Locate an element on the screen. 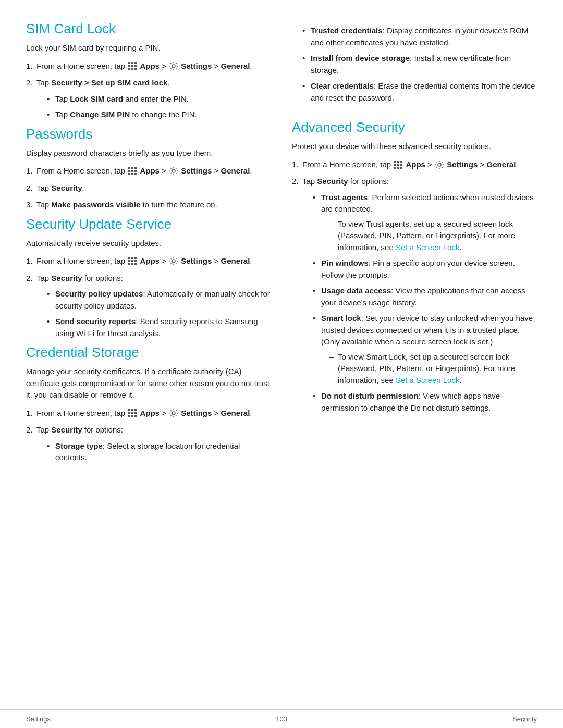 Image resolution: width=563 pixels, height=728 pixels. passwords-steps: 1. From a Home screen, tap Apps > Settin… is located at coordinates (149, 188).